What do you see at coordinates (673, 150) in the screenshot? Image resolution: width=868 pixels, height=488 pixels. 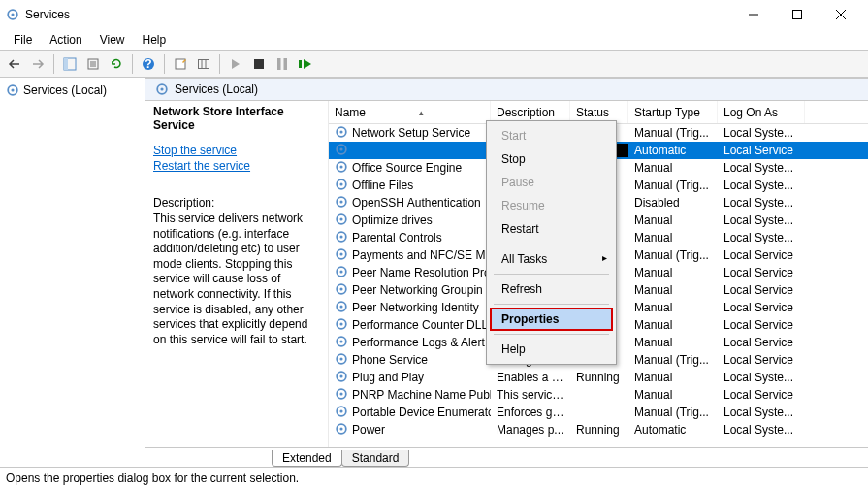 I see `service-startup-type: Automatic` at bounding box center [673, 150].